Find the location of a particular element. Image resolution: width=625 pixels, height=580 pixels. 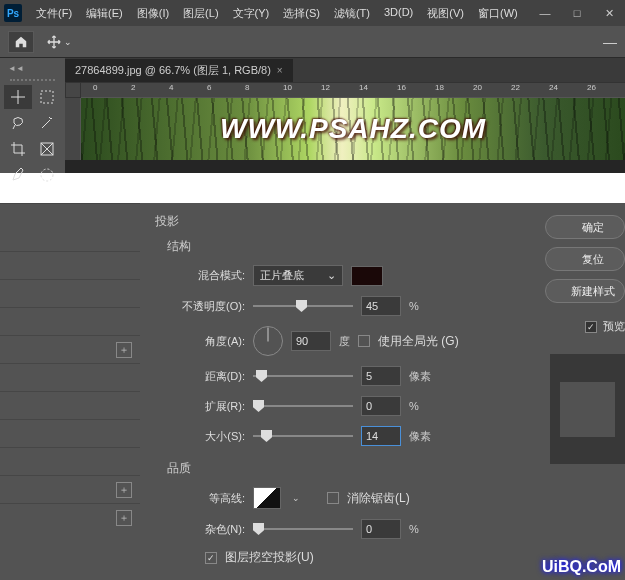

size-input is located at coordinates (381, 436).